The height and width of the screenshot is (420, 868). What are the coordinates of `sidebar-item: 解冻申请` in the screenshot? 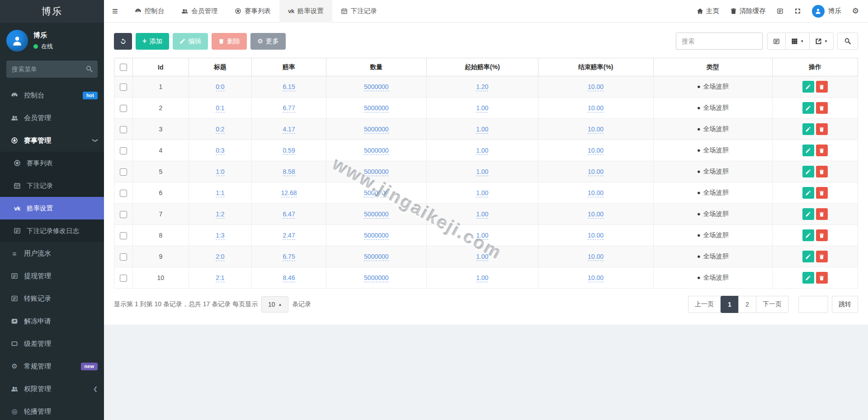 It's located at (52, 321).